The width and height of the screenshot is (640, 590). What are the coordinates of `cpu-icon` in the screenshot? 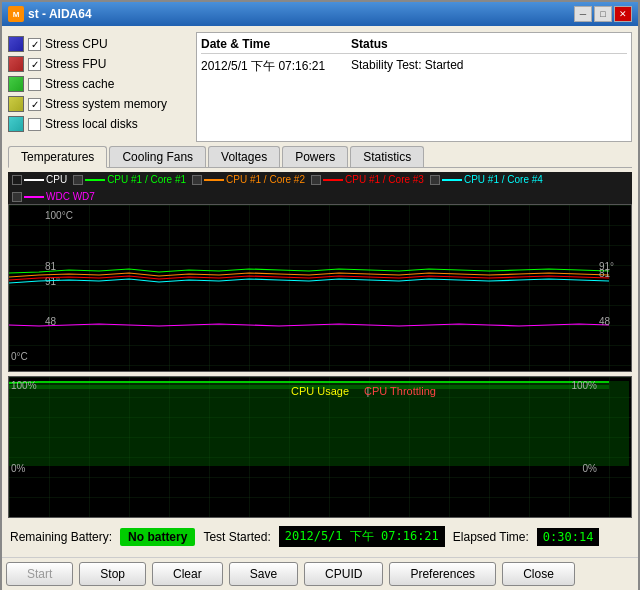 It's located at (16, 44).